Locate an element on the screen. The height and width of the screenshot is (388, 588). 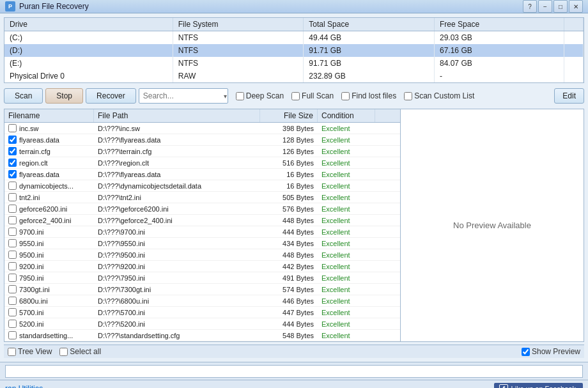
tree-view-label: Tree View is located at coordinates (29, 352).